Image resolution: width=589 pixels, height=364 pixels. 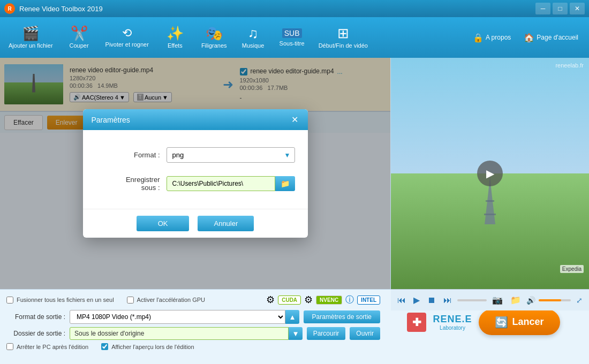 What do you see at coordinates (519, 322) in the screenshot?
I see `lancer-button: 🔄 Lancer` at bounding box center [519, 322].